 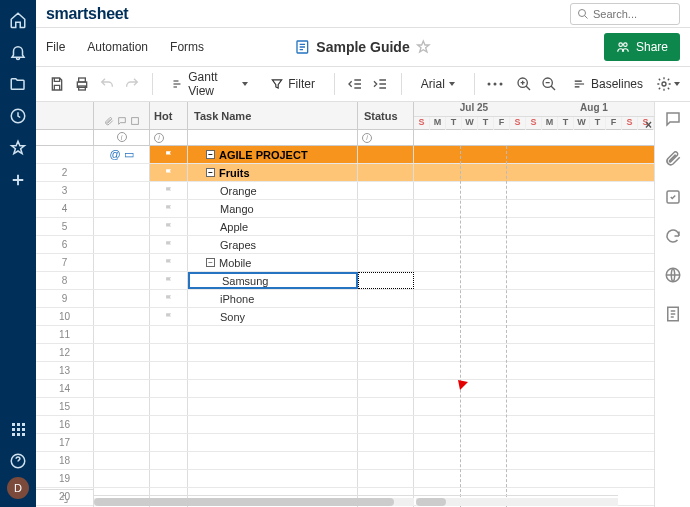 What do you see at coordinates (668, 84) in the screenshot?
I see `settings-icon` at bounding box center [668, 84].